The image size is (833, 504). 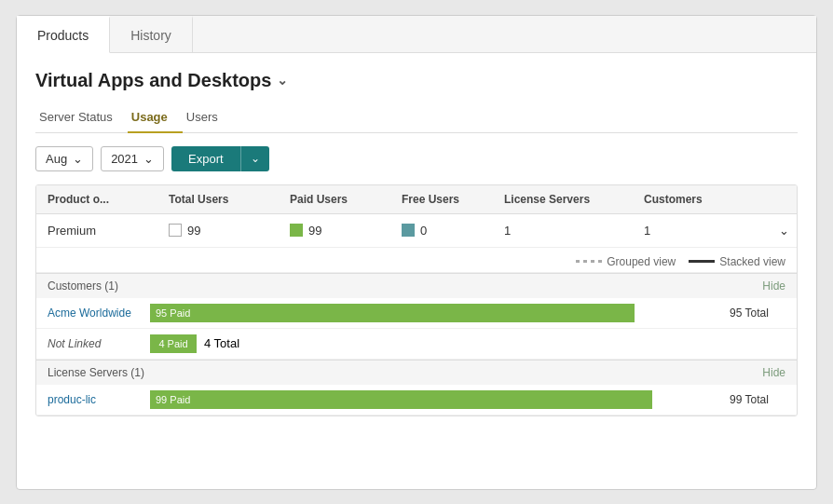 I want to click on legend-stacked: Stacked view, so click(x=737, y=262).